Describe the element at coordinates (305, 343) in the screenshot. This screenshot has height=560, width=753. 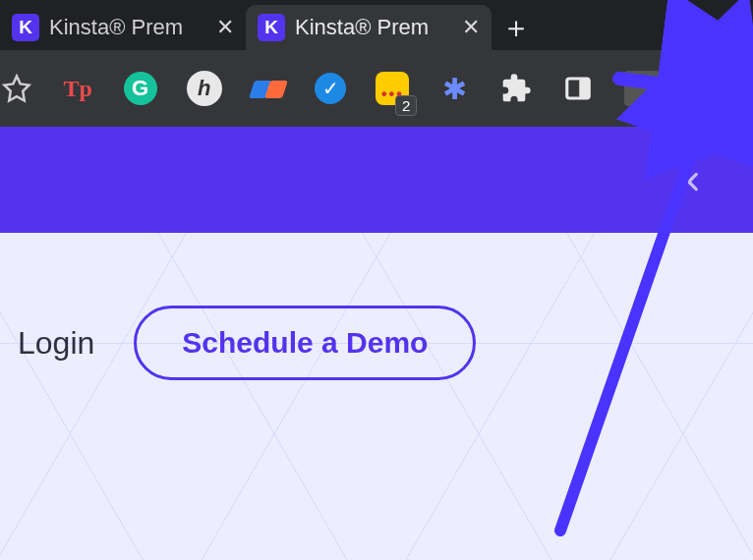
I see `schedule-demo-button: Schedule a Demo` at that location.